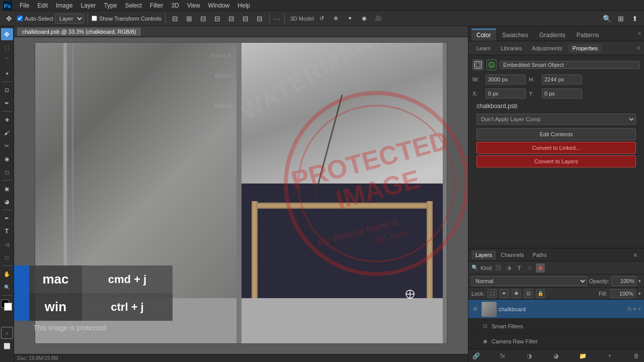 Image resolution: width=644 pixels, height=362 pixels. Describe the element at coordinates (7, 257) in the screenshot. I see `tool-shape: □` at that location.